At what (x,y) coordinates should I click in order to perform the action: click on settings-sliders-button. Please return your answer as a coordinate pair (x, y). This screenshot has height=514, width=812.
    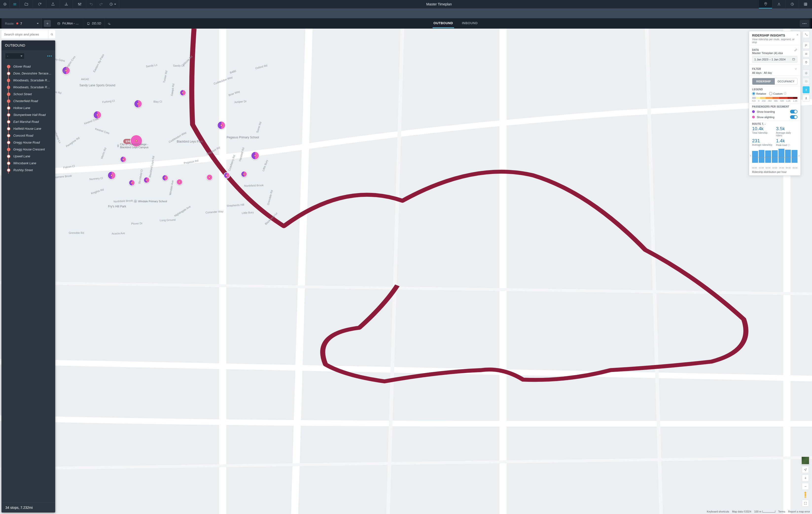
    Looking at the image, I should click on (80, 4).